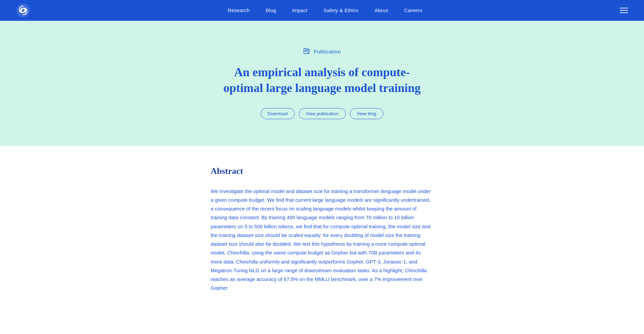 The height and width of the screenshot is (334, 644). I want to click on nav-item-careers: Careers, so click(413, 10).